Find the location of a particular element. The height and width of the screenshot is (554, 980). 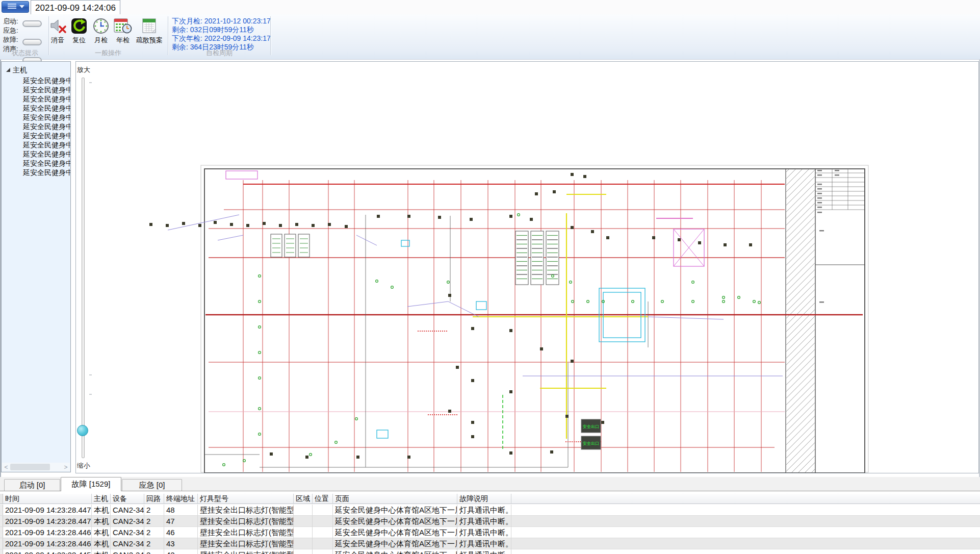

zoom-in-button: 放大 is located at coordinates (84, 70).